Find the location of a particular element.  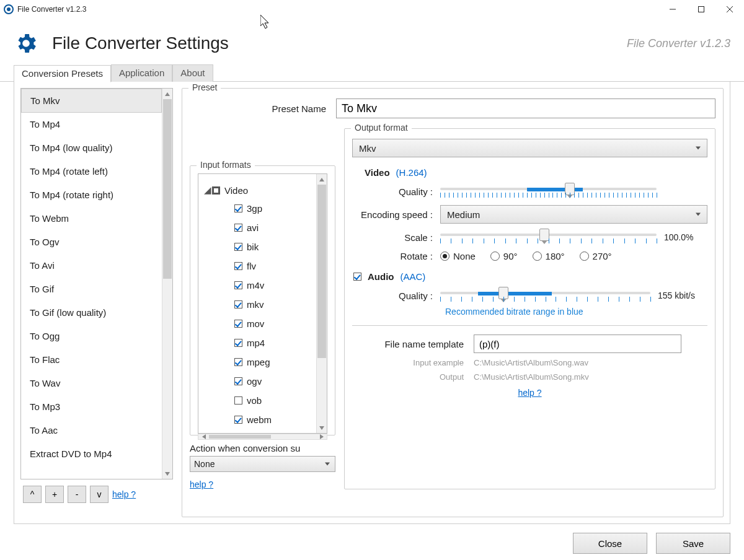

tree-item-mkv: mkv is located at coordinates (257, 305).